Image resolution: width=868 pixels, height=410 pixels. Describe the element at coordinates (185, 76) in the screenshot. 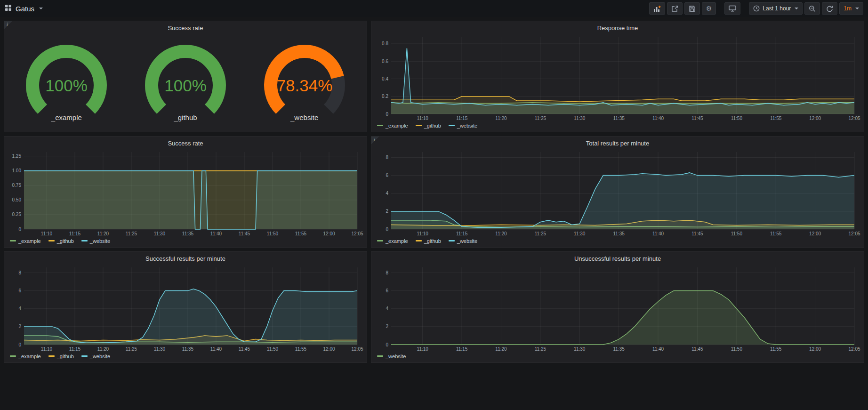

I see `panel-success-rate-gauges: i Success rate 100%_example100%_github78…` at that location.